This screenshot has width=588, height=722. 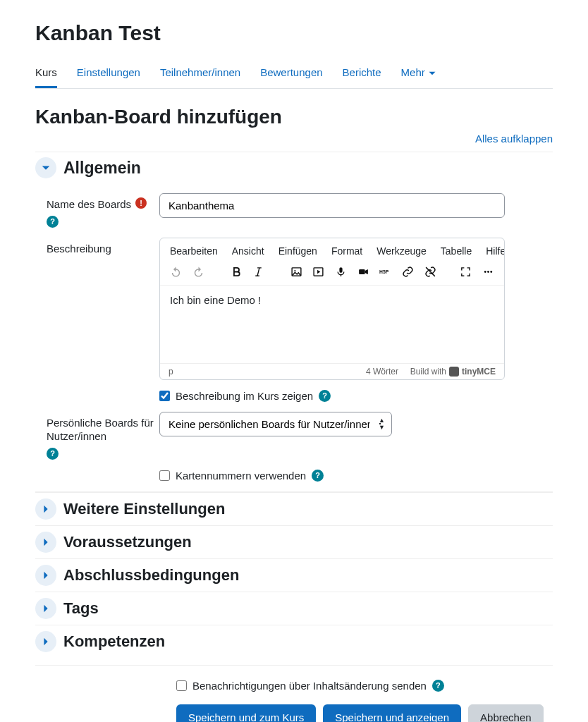 What do you see at coordinates (81, 608) in the screenshot?
I see `section-title: Tags` at bounding box center [81, 608].